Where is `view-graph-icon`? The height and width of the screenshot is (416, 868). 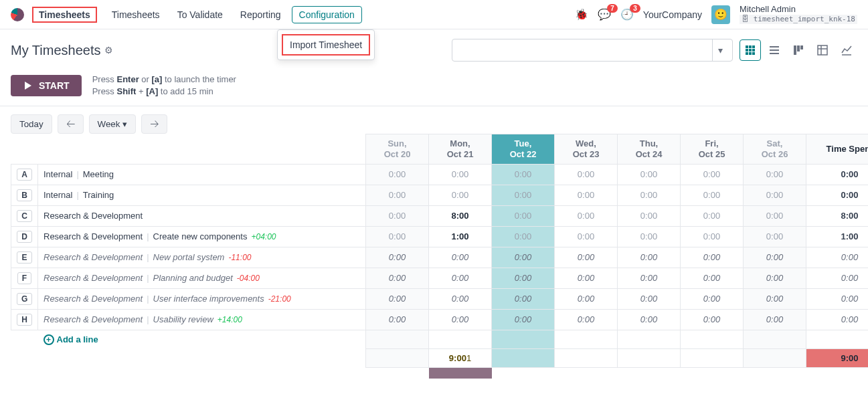 view-graph-icon is located at coordinates (847, 50).